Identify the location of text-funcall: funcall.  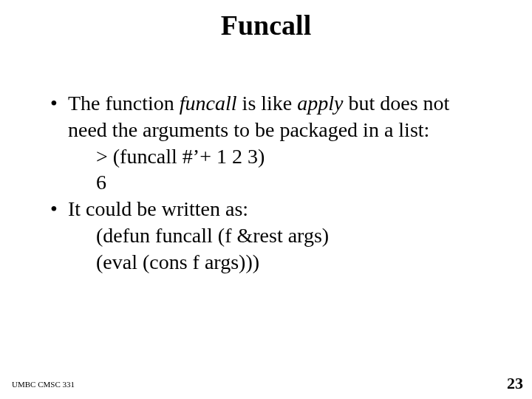
(208, 103).